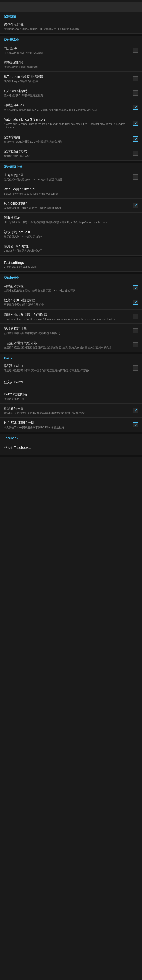  I want to click on setting-title-upload-server: 上傳至伺服器, so click(67, 175).